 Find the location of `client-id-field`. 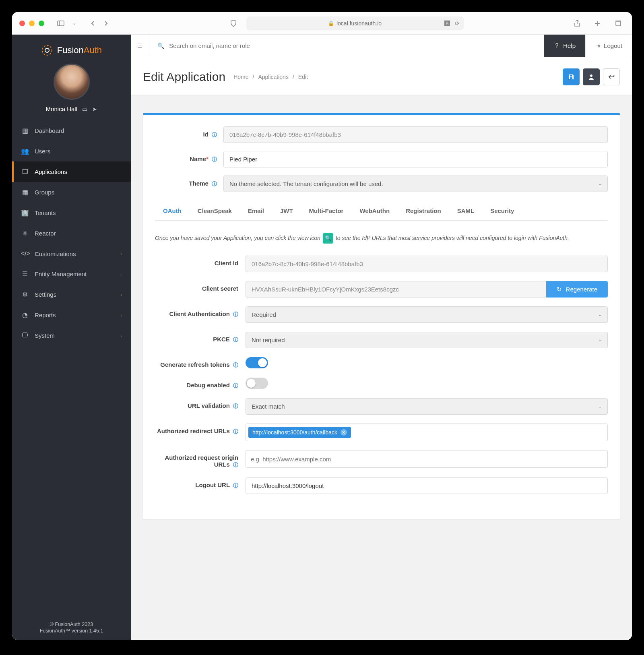

client-id-field is located at coordinates (427, 264).